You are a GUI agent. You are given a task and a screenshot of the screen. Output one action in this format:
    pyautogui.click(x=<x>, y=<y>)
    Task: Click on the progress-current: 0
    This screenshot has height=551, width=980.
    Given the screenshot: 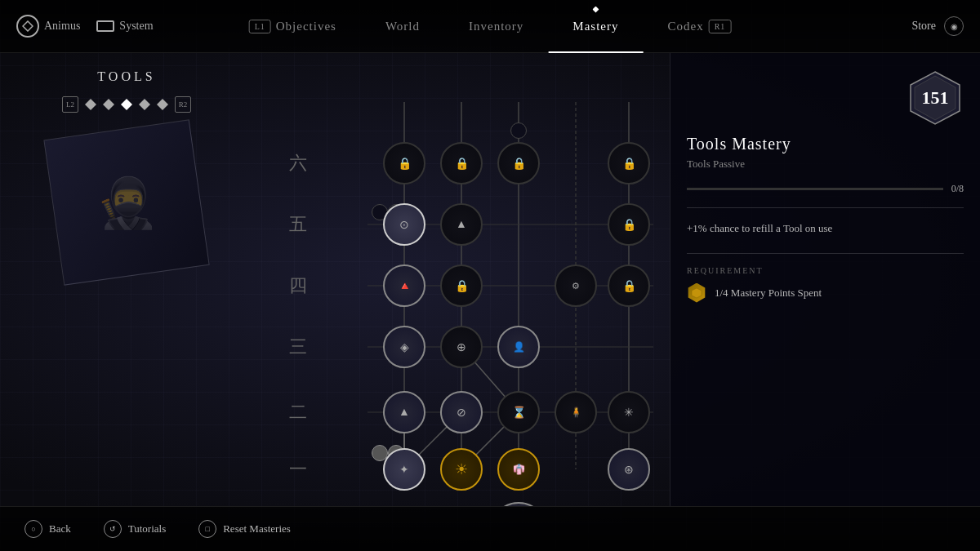 What is the action you would take?
    pyautogui.click(x=954, y=189)
    